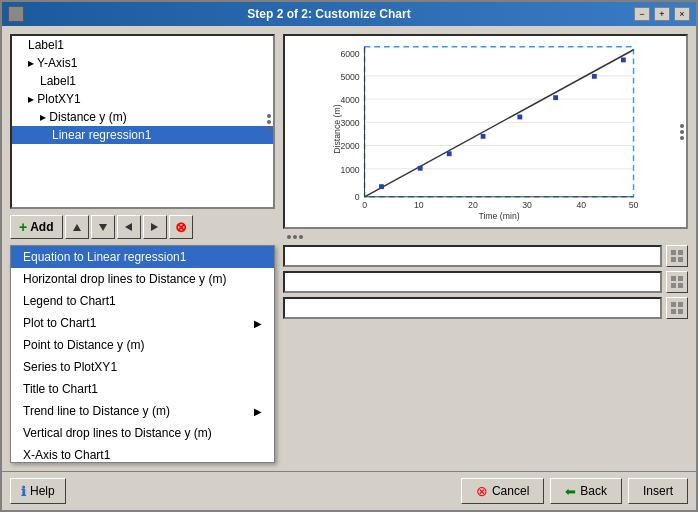  Describe the element at coordinates (502, 491) in the screenshot. I see `cancel-button: ⊗ Cancel` at that location.